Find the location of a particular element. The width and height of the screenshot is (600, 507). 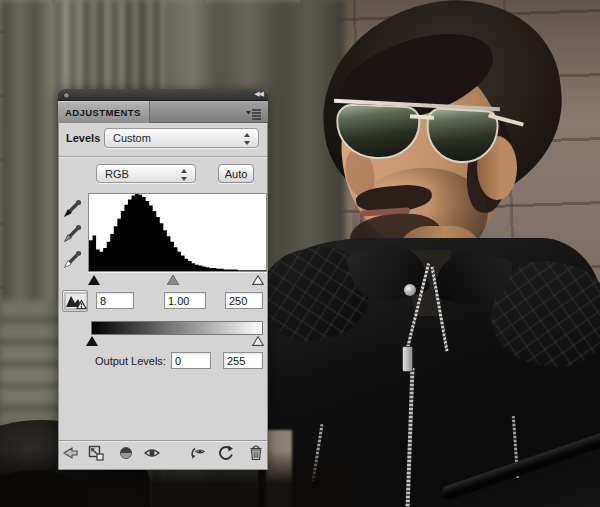

delete-trash-icon is located at coordinates (257, 455).